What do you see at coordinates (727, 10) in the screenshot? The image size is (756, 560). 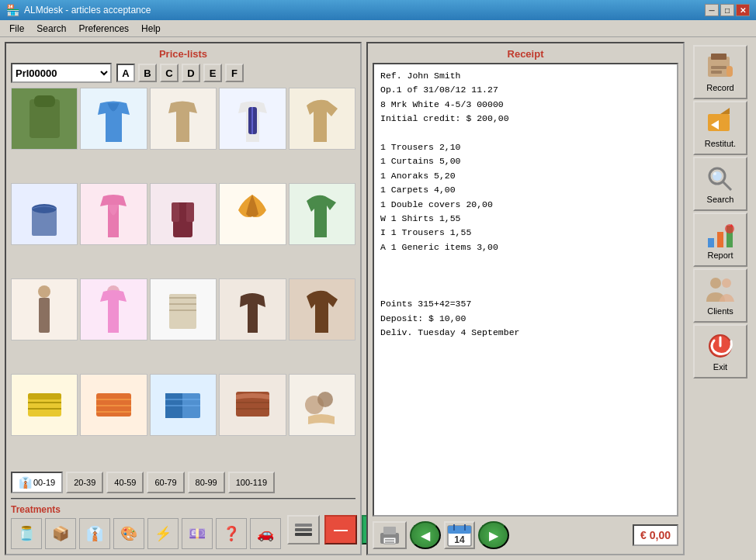 I see `maximize-button: □` at bounding box center [727, 10].